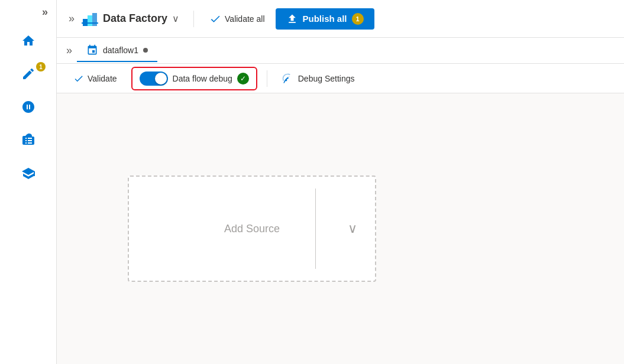  Describe the element at coordinates (28, 140) in the screenshot. I see `sidebar-item-manage` at that location.